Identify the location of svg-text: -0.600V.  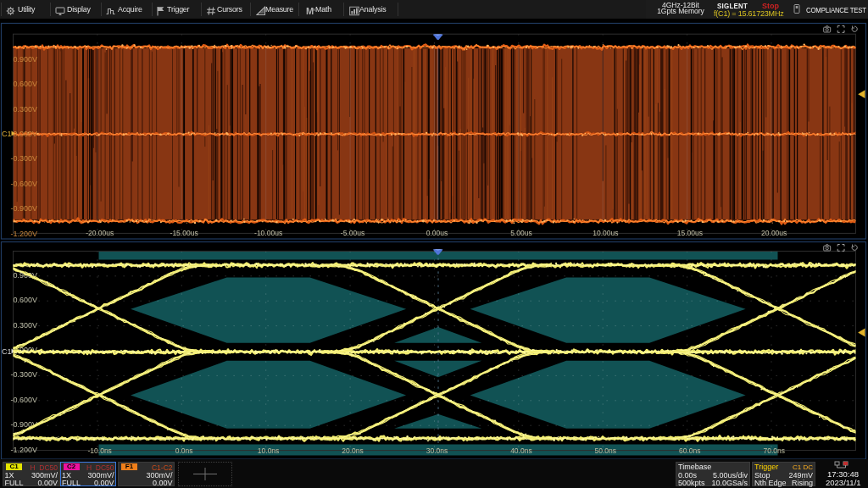
(24, 400).